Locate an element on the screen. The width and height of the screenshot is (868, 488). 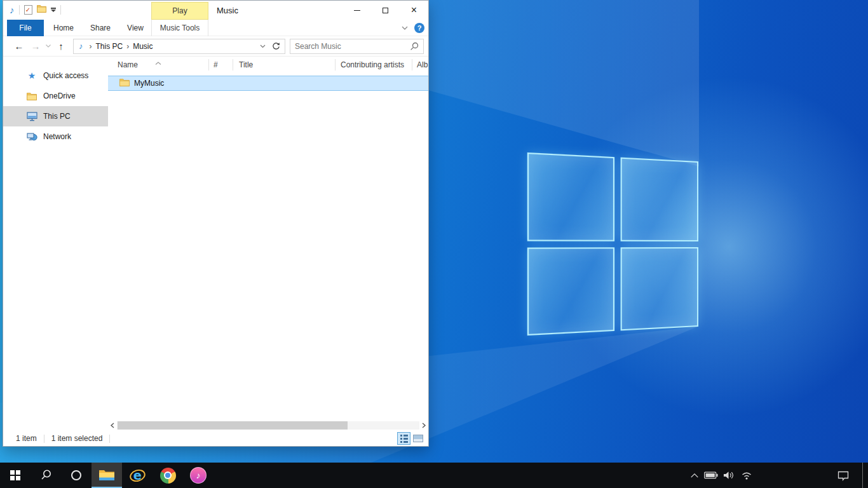
search-input is located at coordinates (352, 46).